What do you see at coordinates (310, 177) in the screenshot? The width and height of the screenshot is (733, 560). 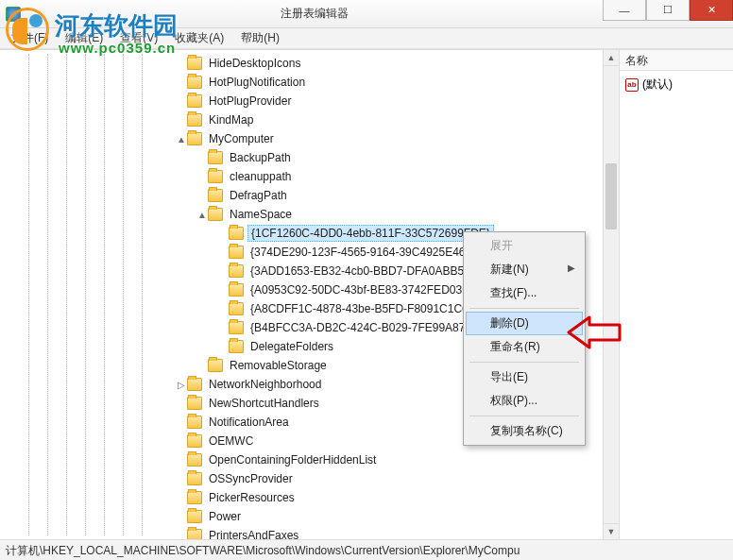 I see `tree-item: cleanuppath` at bounding box center [310, 177].